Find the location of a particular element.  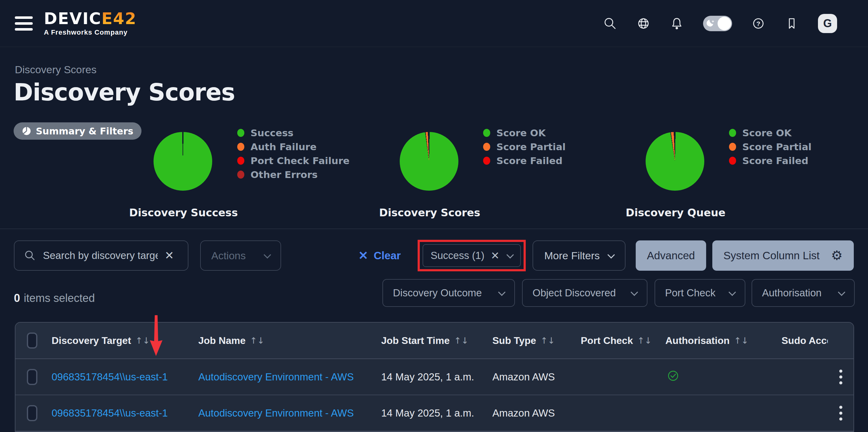

legend-item: Other Errors is located at coordinates (293, 175).